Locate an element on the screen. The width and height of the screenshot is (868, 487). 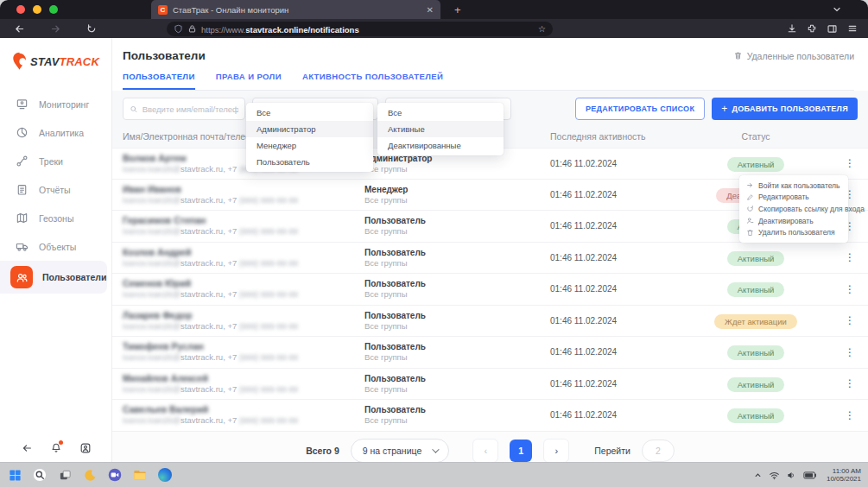
tracks-icon is located at coordinates (22, 161).